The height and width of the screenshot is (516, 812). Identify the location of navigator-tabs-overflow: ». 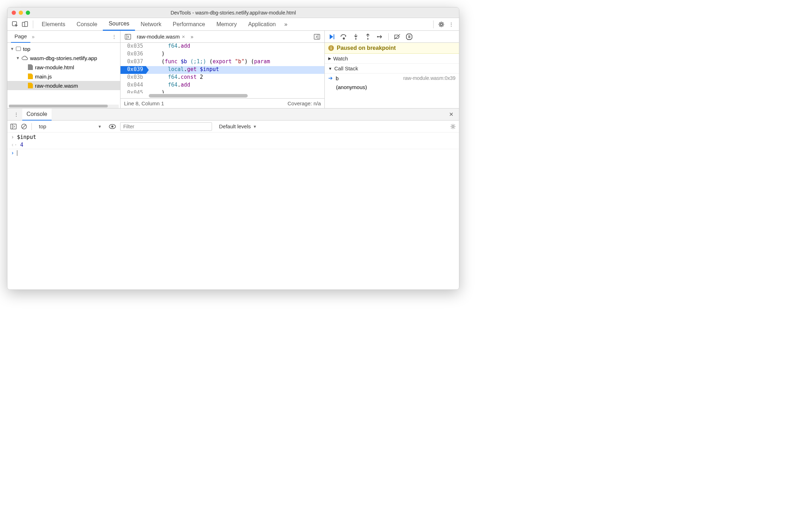
(33, 37).